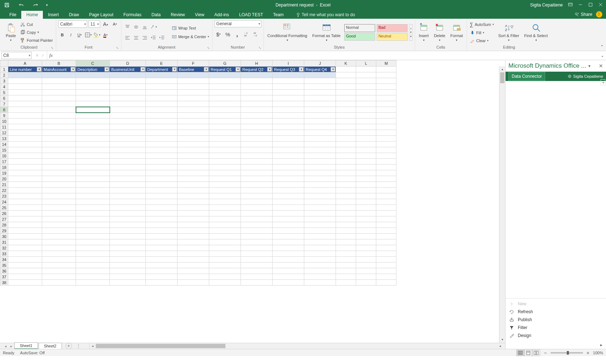  Describe the element at coordinates (11, 32) in the screenshot. I see `paste-button: Paste▾` at that location.